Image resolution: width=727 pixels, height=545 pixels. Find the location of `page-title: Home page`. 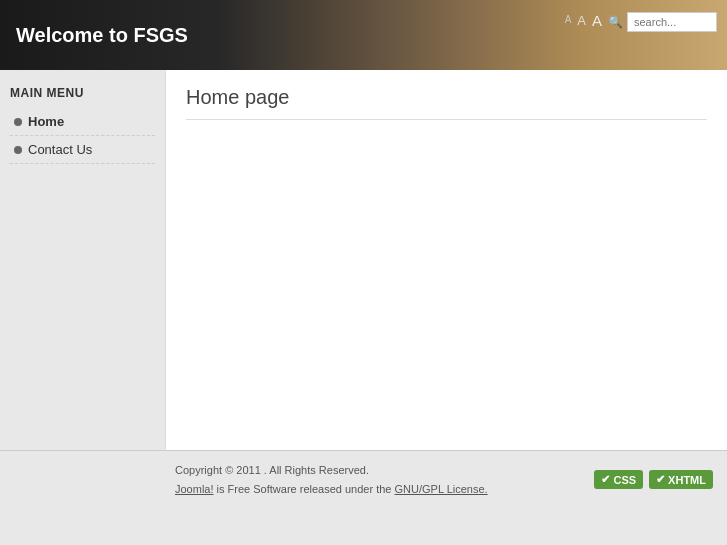

page-title: Home page is located at coordinates (446, 103).